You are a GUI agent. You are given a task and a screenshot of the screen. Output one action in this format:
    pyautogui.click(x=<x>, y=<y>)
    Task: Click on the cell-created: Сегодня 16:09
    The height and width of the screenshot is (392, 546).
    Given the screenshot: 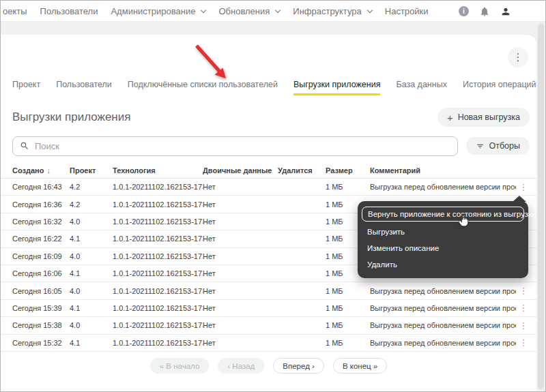 What is the action you would take?
    pyautogui.click(x=41, y=256)
    